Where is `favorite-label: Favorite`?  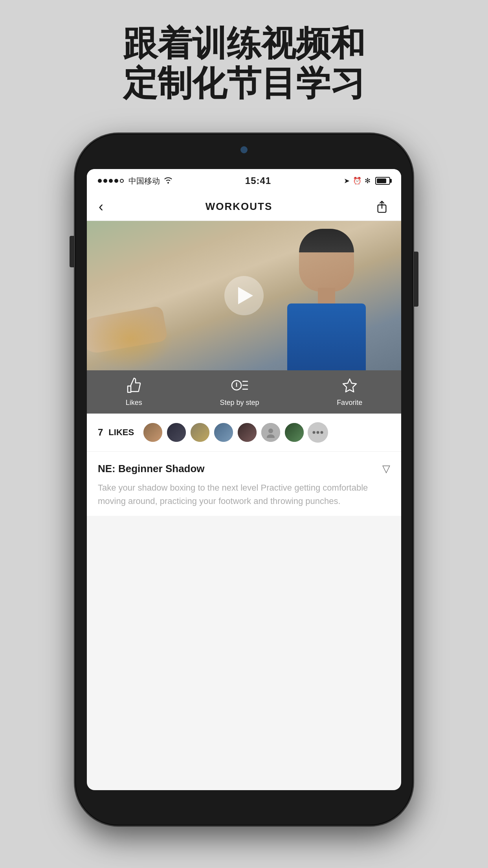
favorite-label: Favorite is located at coordinates (350, 403).